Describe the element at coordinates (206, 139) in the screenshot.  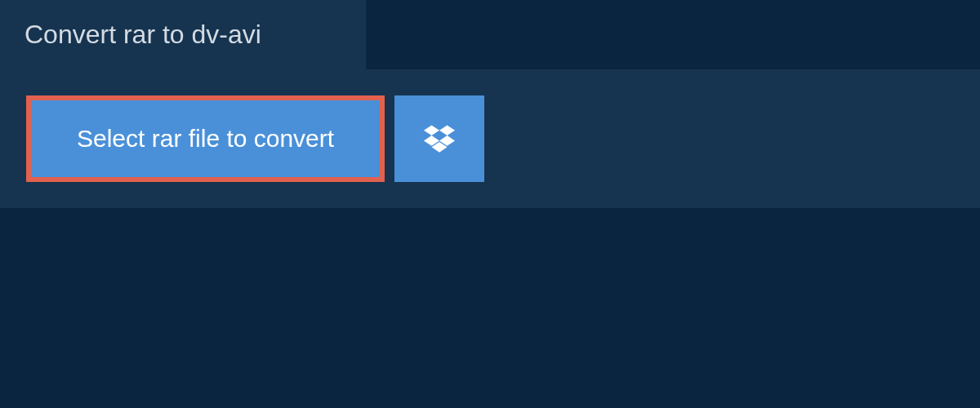
I see `select-file-label: Select rar file to convert` at that location.